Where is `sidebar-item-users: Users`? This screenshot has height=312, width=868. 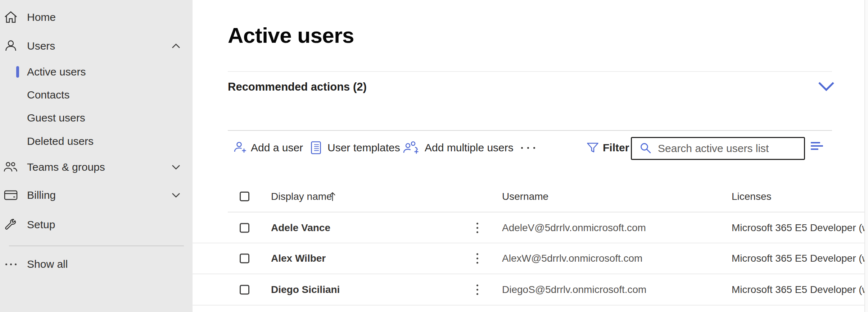
sidebar-item-users: Users is located at coordinates (96, 46).